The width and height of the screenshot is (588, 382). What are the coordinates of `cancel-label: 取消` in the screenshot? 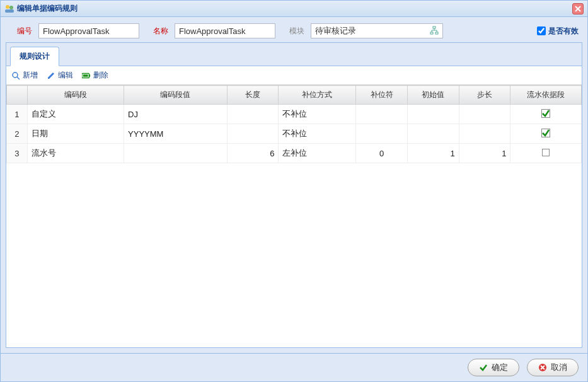 It's located at (559, 368).